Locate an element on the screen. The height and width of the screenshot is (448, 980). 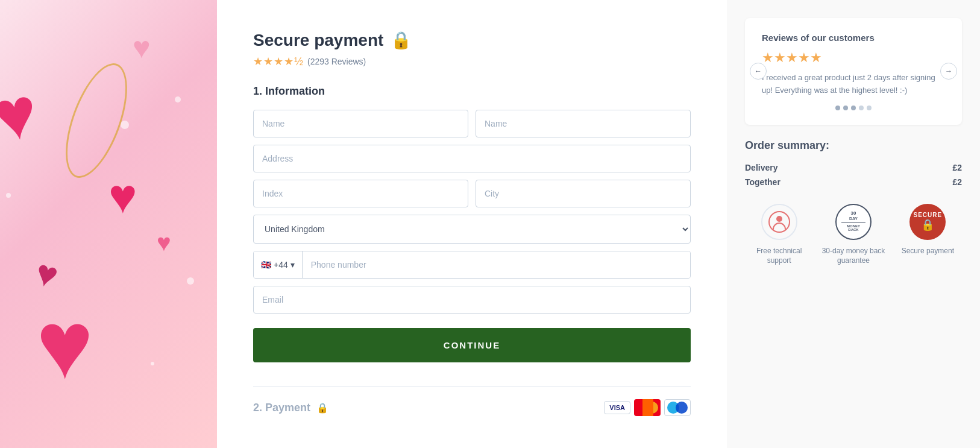
payment-section: 2. Payment 🔒 VISA is located at coordinates (472, 408).